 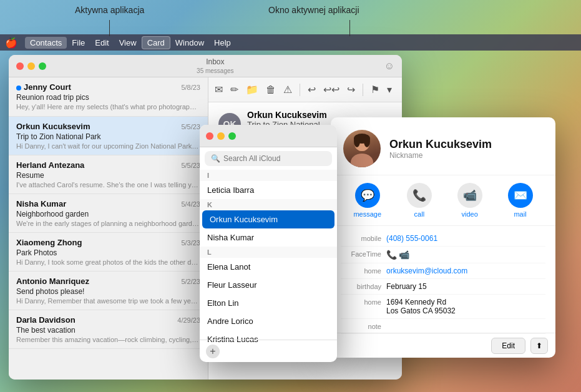 What do you see at coordinates (443, 271) in the screenshot?
I see `field-email: home orkuksevim@icloud.com` at bounding box center [443, 271].